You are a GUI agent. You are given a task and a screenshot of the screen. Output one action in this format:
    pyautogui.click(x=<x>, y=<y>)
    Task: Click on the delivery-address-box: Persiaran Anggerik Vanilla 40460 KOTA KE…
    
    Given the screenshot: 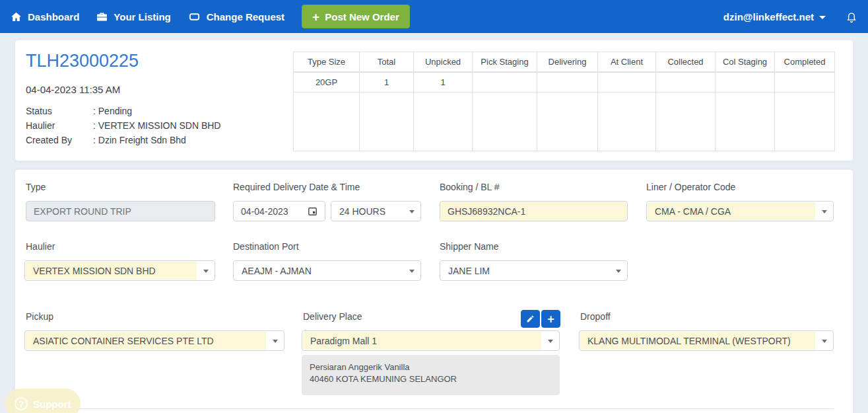 What is the action you would take?
    pyautogui.click(x=430, y=375)
    